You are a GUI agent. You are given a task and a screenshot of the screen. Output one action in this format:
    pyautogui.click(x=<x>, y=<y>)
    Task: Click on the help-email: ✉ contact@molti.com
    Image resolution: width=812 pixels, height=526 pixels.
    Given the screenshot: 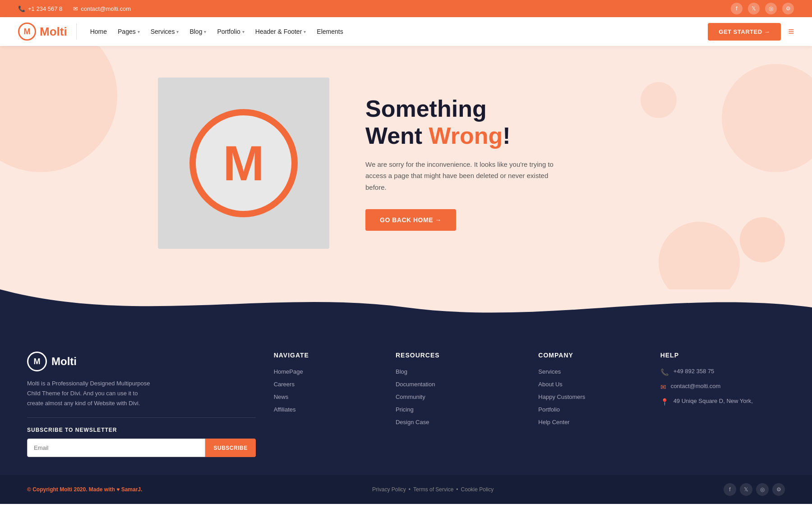 What is the action you would take?
    pyautogui.click(x=723, y=387)
    